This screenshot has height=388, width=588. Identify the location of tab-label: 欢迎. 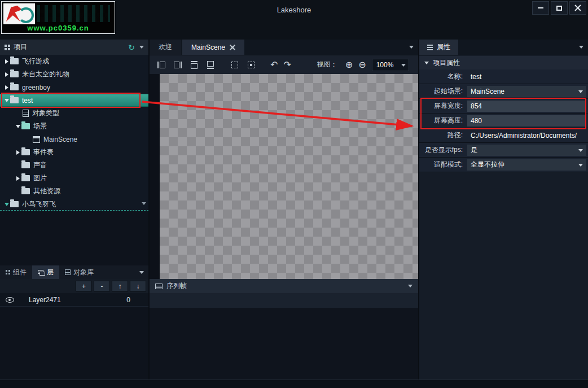
(165, 47).